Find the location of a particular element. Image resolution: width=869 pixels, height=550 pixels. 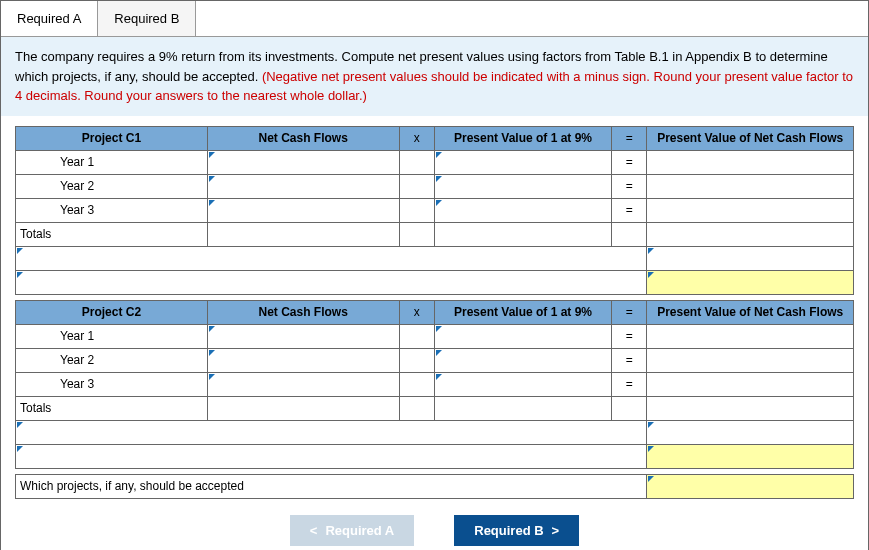

c1-totals-pvf is located at coordinates (522, 234).